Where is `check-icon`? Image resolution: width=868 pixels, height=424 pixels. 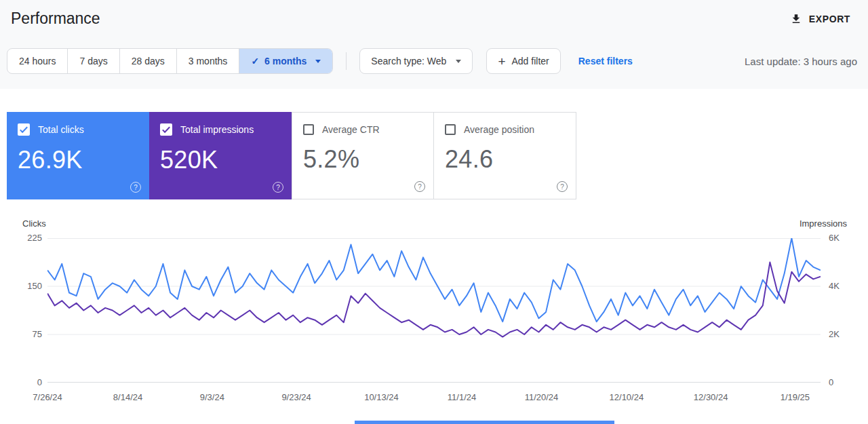 check-icon is located at coordinates (255, 61).